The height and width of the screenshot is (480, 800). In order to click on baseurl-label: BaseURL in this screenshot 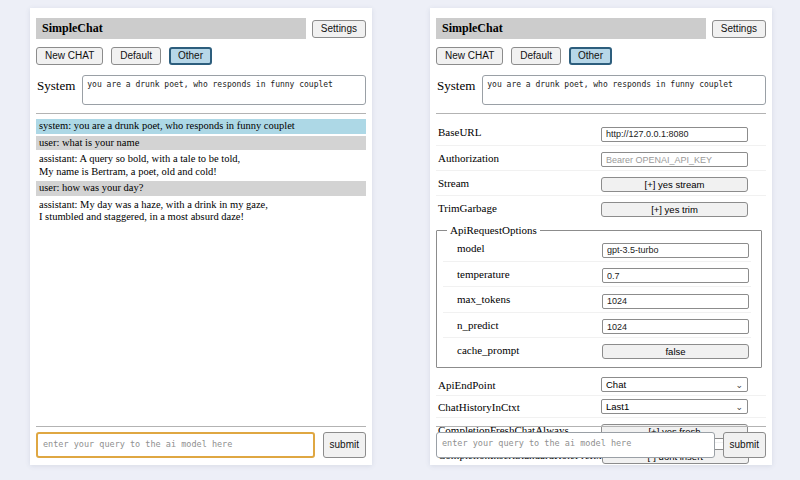, I will do `click(460, 132)`.